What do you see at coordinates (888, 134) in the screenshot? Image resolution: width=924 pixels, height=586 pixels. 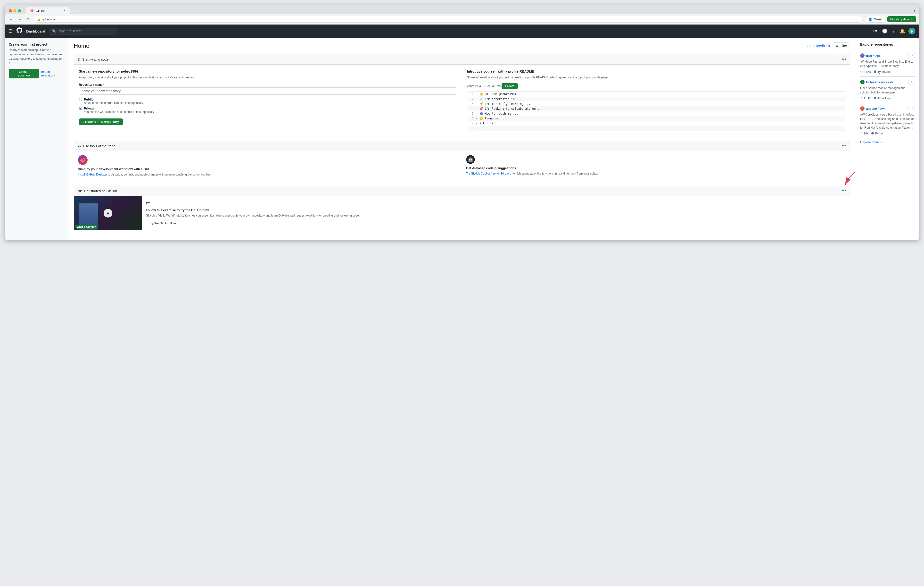 I see `repo-awx-meta: ☆ 14k Python` at bounding box center [888, 134].